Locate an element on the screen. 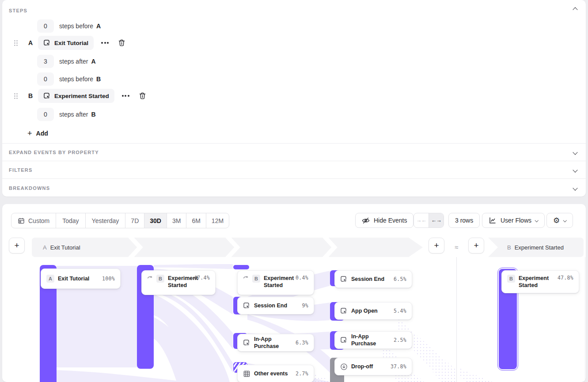  event-name: Experiment Started is located at coordinates (82, 96).